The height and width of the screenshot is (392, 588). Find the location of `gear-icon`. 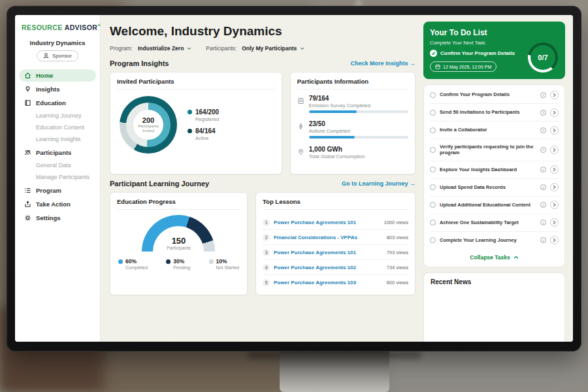

gear-icon is located at coordinates (27, 218).